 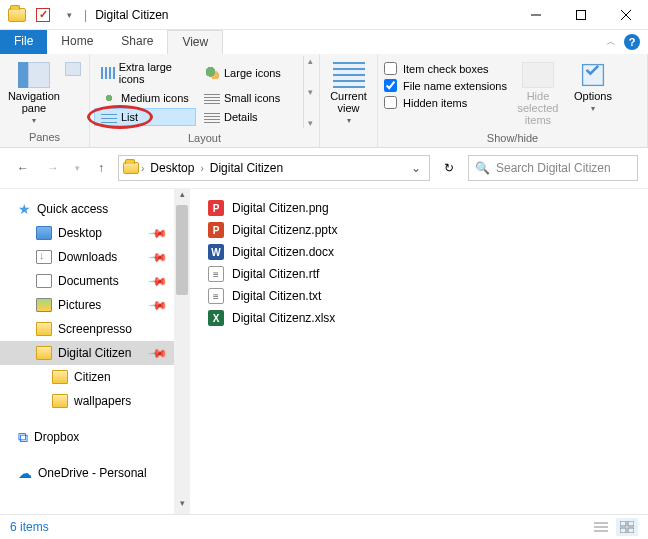 I want to click on item-checkboxes-toggle: Item check boxes, so click(x=446, y=68).